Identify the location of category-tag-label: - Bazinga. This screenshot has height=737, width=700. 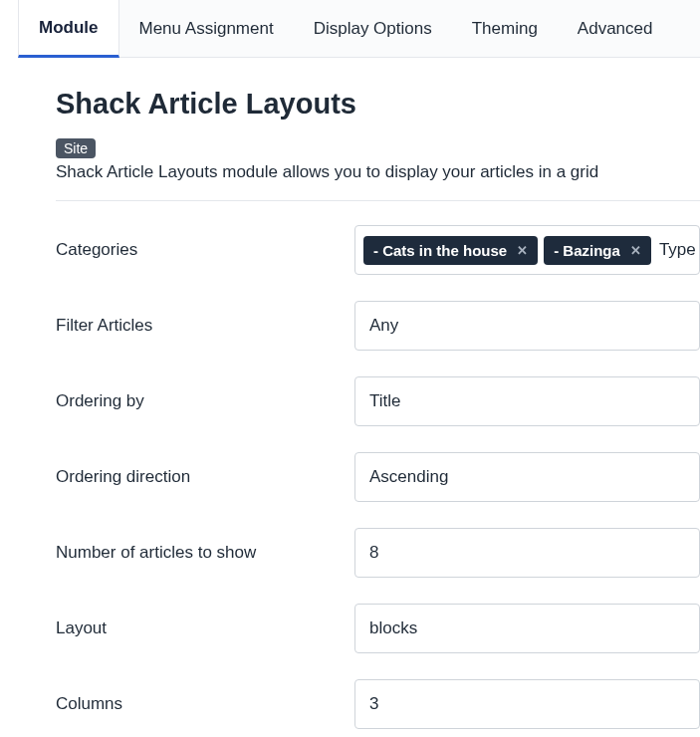
(587, 251).